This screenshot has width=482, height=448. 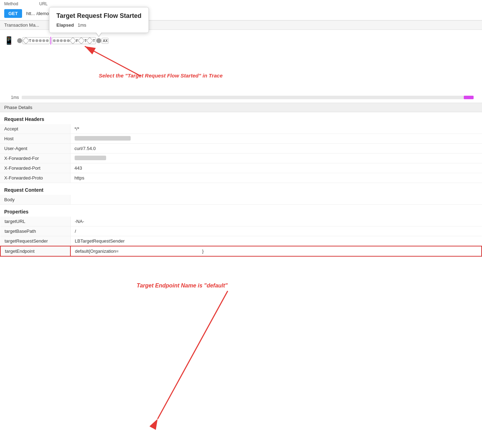 I want to click on tooltip-container: Target Request Flow Started Elapsed 1ms, so click(x=99, y=22).